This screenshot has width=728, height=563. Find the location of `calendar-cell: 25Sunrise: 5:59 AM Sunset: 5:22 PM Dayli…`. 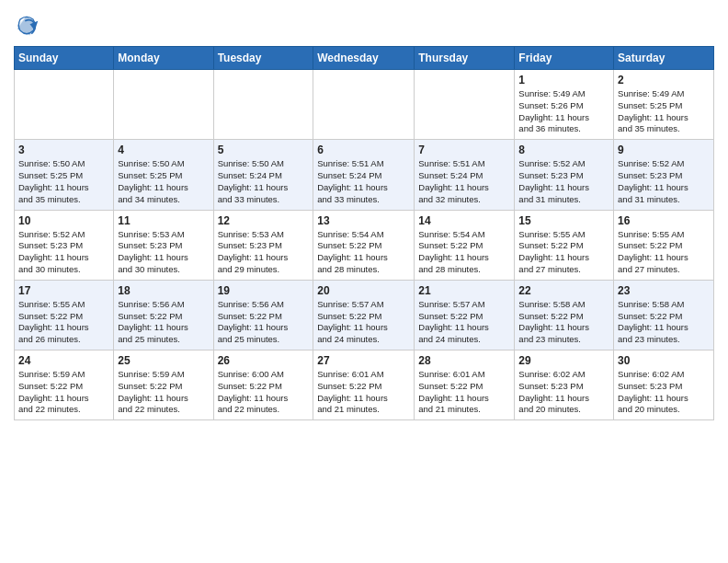

calendar-cell: 25Sunrise: 5:59 AM Sunset: 5:22 PM Dayli… is located at coordinates (164, 385).